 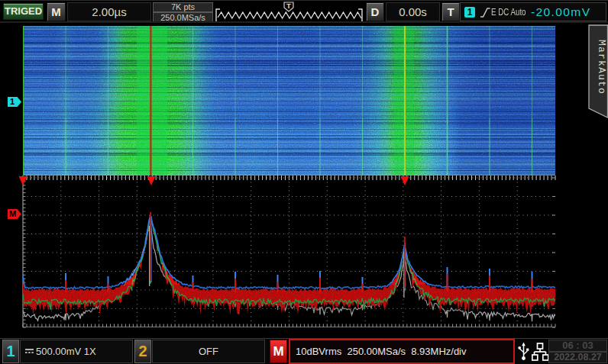 I want to click on svg-text: MarkAuto, so click(x=602, y=67).